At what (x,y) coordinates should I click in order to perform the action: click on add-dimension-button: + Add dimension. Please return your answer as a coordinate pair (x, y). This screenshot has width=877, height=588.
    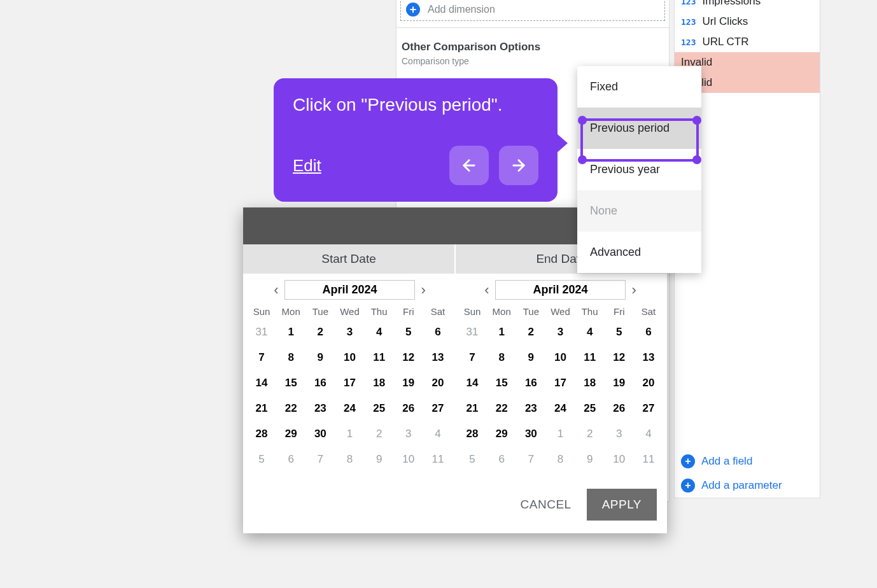
    Looking at the image, I should click on (533, 10).